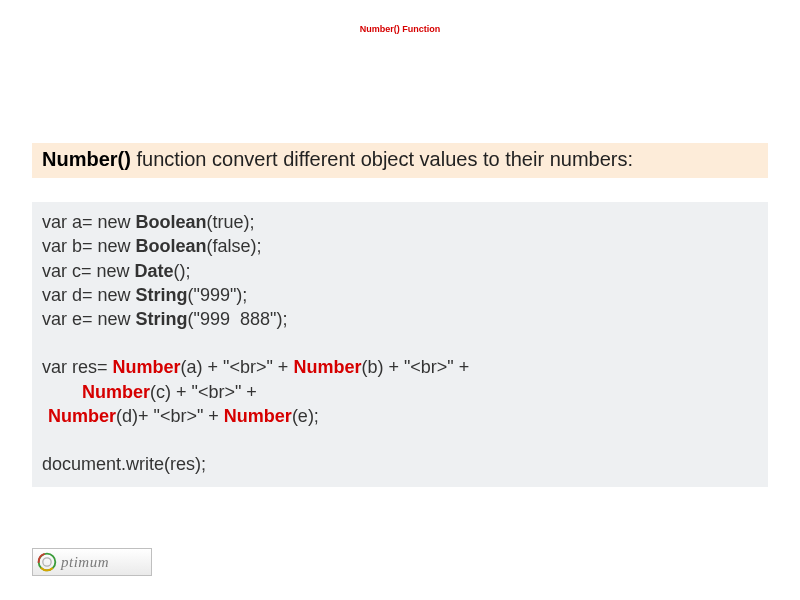 The image size is (800, 600). I want to click on code-l5-post: ("999 888");, so click(238, 319).